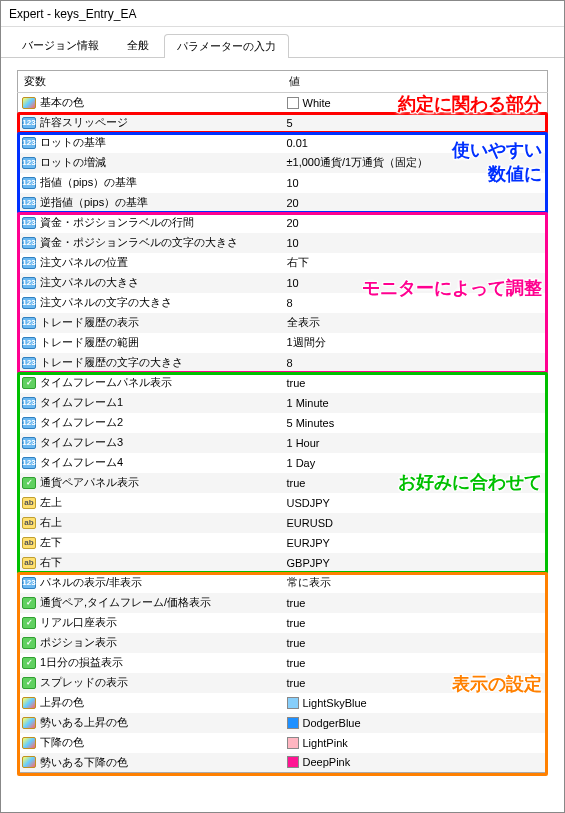 Image resolution: width=565 pixels, height=813 pixels. I want to click on param-row: 123注文パネルの位置右下, so click(283, 263).